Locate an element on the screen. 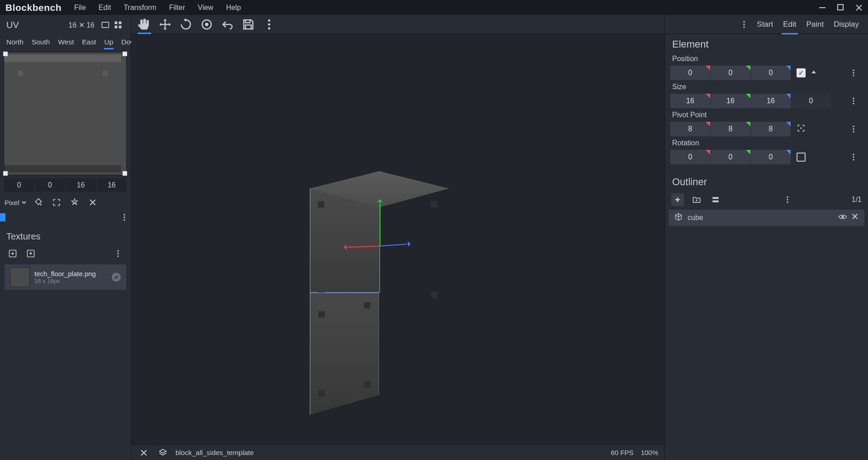 The width and height of the screenshot is (868, 460). uv-coord-y1: 0 is located at coordinates (50, 185).